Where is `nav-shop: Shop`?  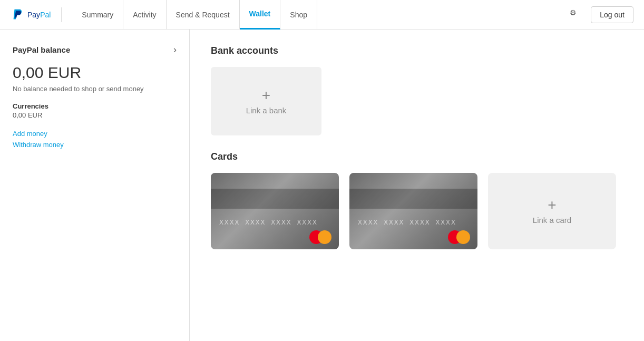 nav-shop: Shop is located at coordinates (299, 15).